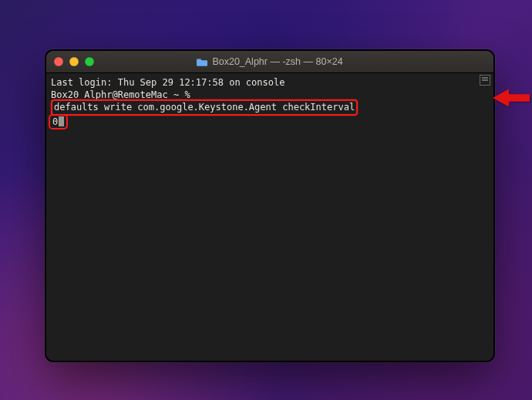 This screenshot has width=532, height=400. Describe the element at coordinates (270, 82) in the screenshot. I see `last-login-line: Last login: Thu Sep 29 12:17:58 on conso…` at that location.